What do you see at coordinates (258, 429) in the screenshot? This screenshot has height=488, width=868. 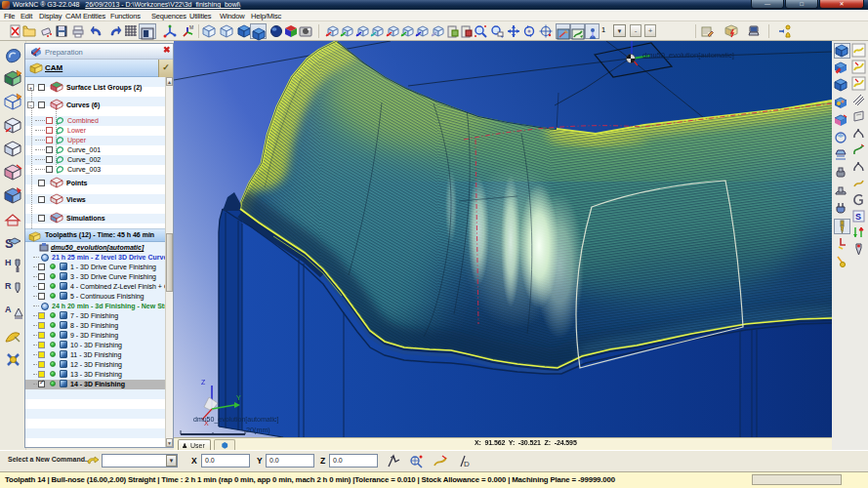 I see `svg-text: 20(mm)` at bounding box center [258, 429].